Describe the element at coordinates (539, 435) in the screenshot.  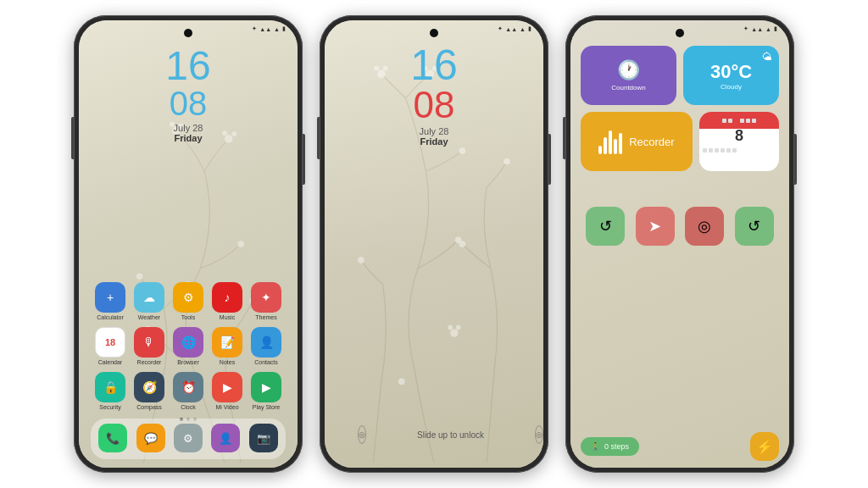
I see `face-unlock-icon: ◎` at that location.